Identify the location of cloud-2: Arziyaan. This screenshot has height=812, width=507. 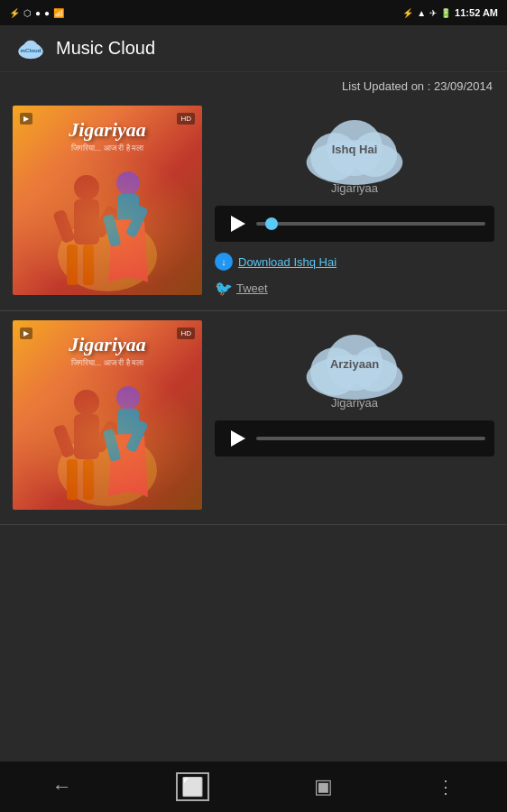
(355, 364).